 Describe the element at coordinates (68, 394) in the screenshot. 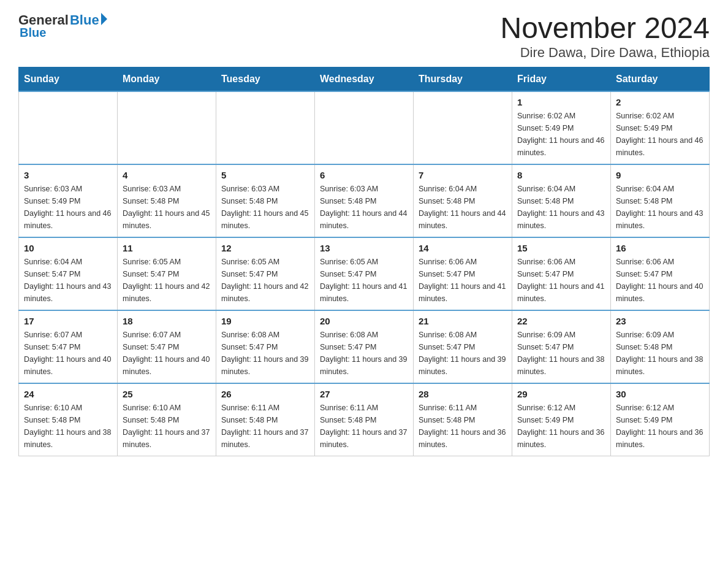

I see `day-number: 24` at that location.